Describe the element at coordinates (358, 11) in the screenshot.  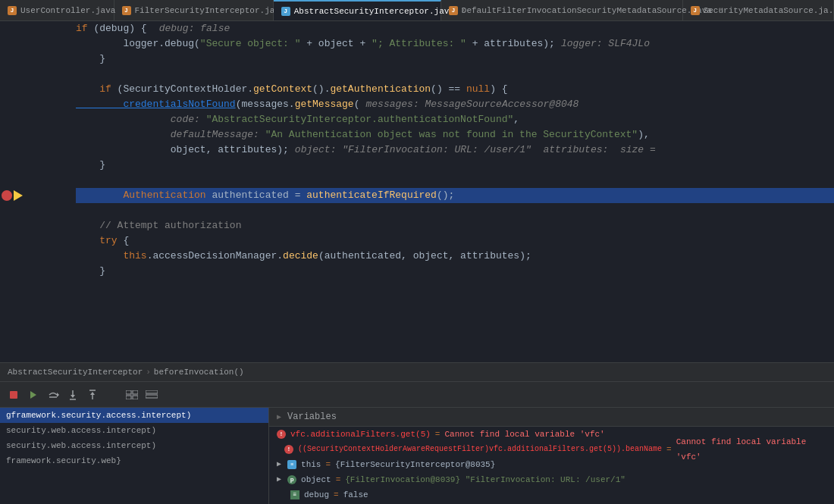
I see `tab-abstractsecurity: J AbstractSecurityInterceptor.java ×` at that location.